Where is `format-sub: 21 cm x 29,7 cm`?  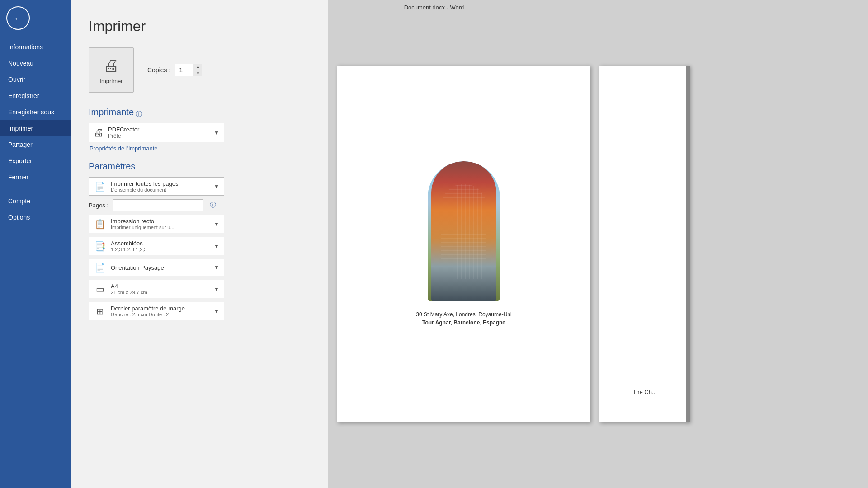 format-sub: 21 cm x 29,7 cm is located at coordinates (160, 292).